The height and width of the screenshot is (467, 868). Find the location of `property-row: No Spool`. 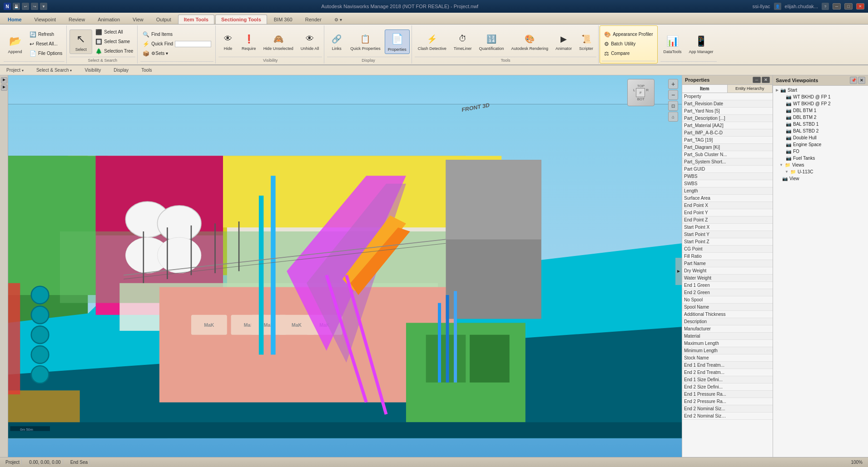

property-row: No Spool is located at coordinates (728, 300).